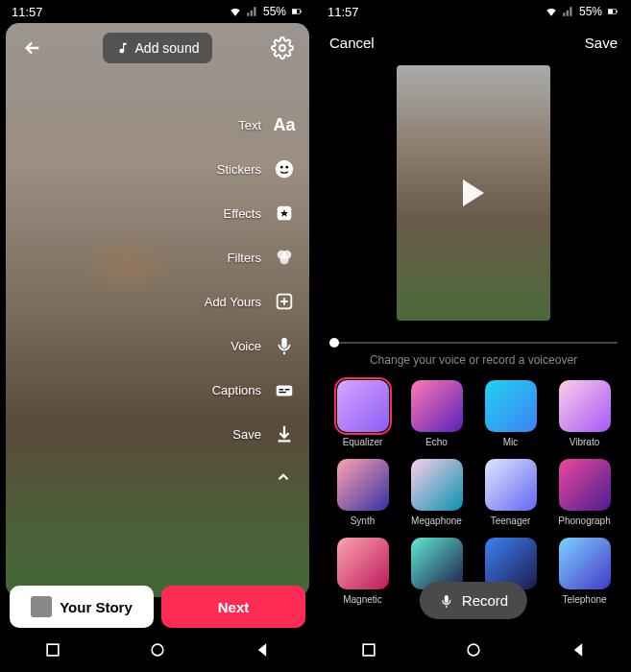  I want to click on effect-label: Vibrato, so click(585, 442).